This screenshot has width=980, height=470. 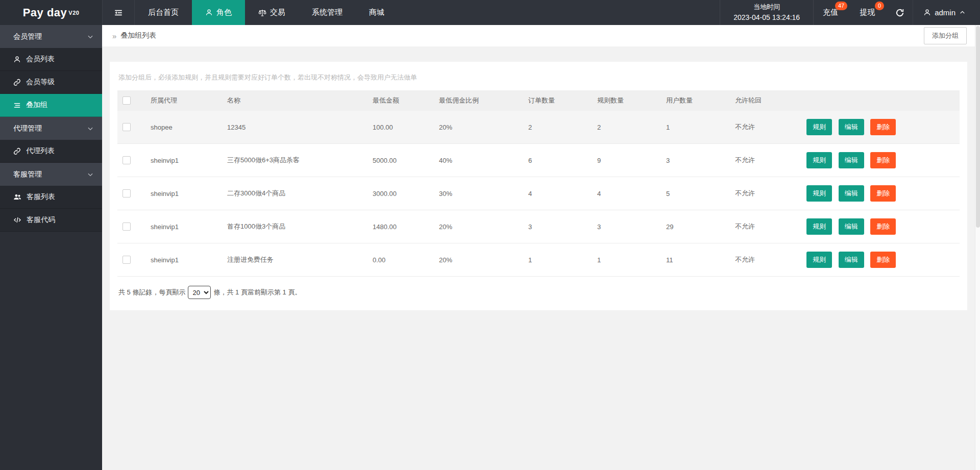 What do you see at coordinates (479, 160) in the screenshot?
I see `cell-min-commission: 40%` at bounding box center [479, 160].